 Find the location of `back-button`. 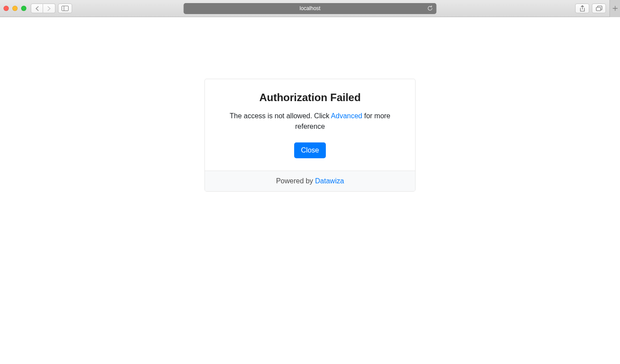

back-button is located at coordinates (37, 8).